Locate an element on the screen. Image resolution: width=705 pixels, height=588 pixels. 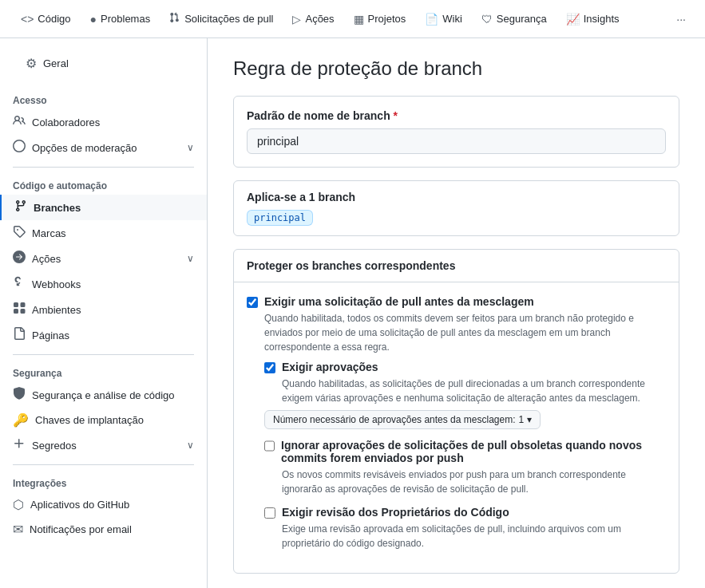
required-marker: * is located at coordinates (396, 116).